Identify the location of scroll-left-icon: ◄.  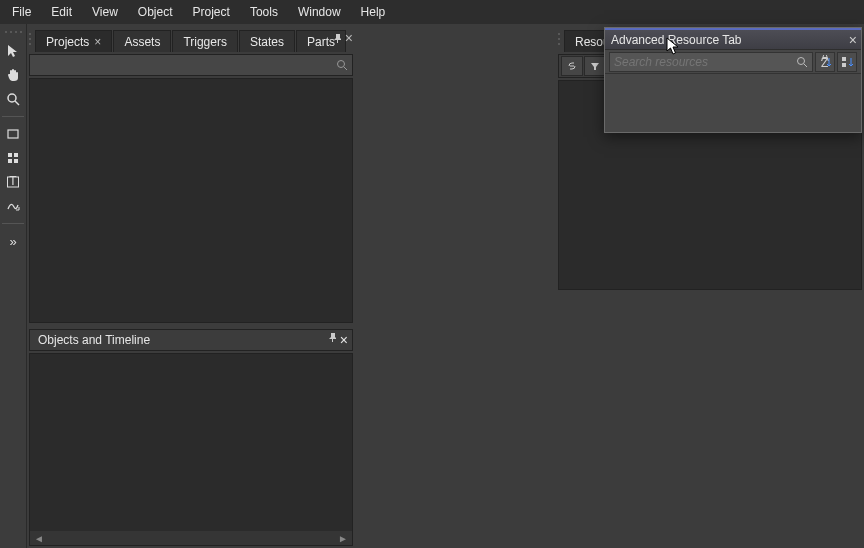
(39, 538).